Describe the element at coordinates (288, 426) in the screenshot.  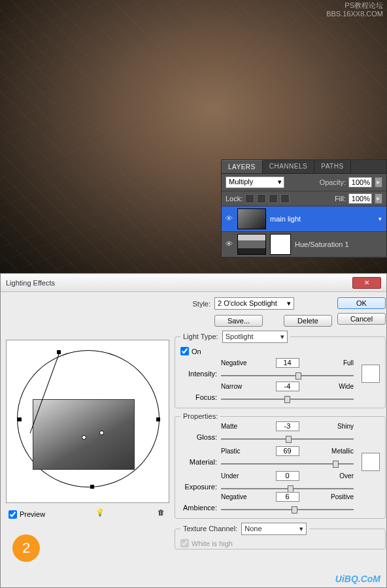
I see `gloss-value: -3` at that location.